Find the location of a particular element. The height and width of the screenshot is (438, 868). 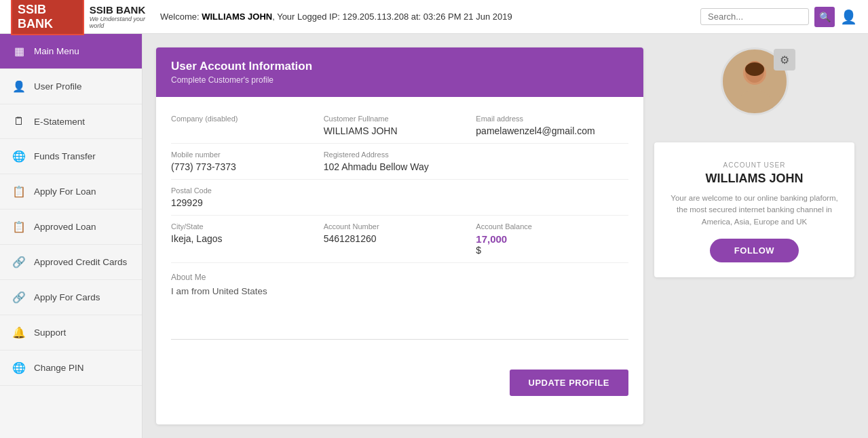

sidebar-item-label: Approved Loan is located at coordinates (65, 226).